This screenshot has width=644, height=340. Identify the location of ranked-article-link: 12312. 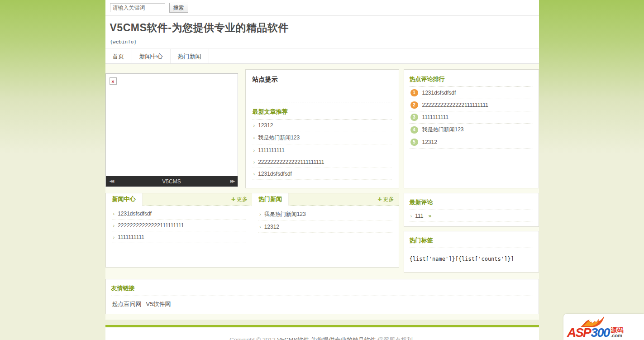
(430, 142).